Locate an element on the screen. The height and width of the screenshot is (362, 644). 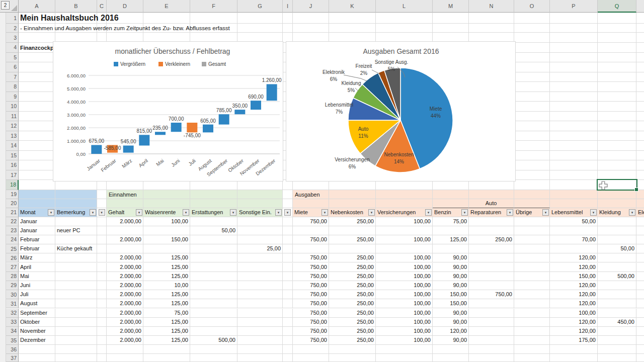
cell-E27: 125,00 is located at coordinates (167, 267).